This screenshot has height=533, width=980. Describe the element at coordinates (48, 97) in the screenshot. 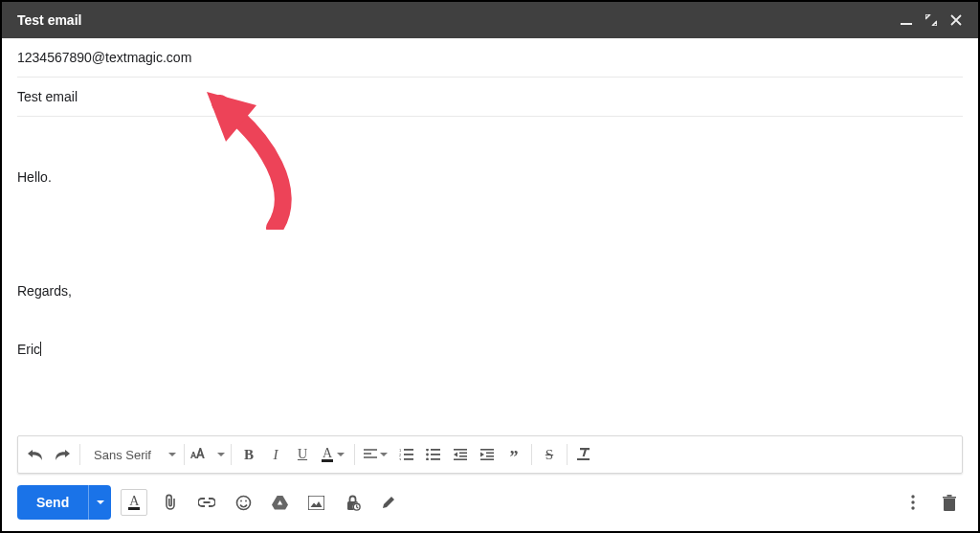

I see `subject-value: Test email` at that location.